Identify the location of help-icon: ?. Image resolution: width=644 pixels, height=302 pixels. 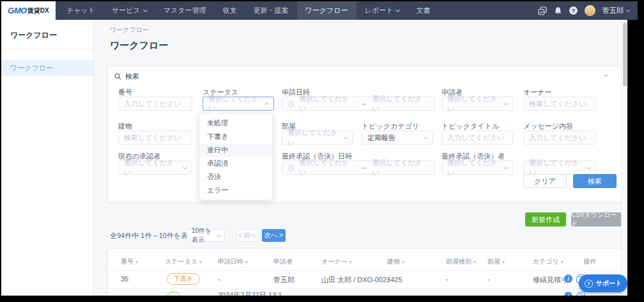
(574, 10).